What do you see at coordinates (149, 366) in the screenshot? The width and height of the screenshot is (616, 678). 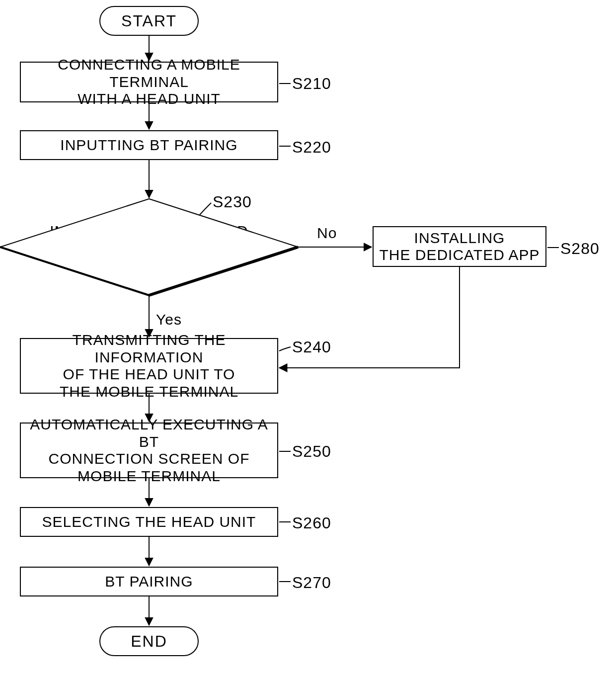 I see `process-s240-text: TRANSMITTING THE INFORMATIONOF THE HEAD …` at bounding box center [149, 366].